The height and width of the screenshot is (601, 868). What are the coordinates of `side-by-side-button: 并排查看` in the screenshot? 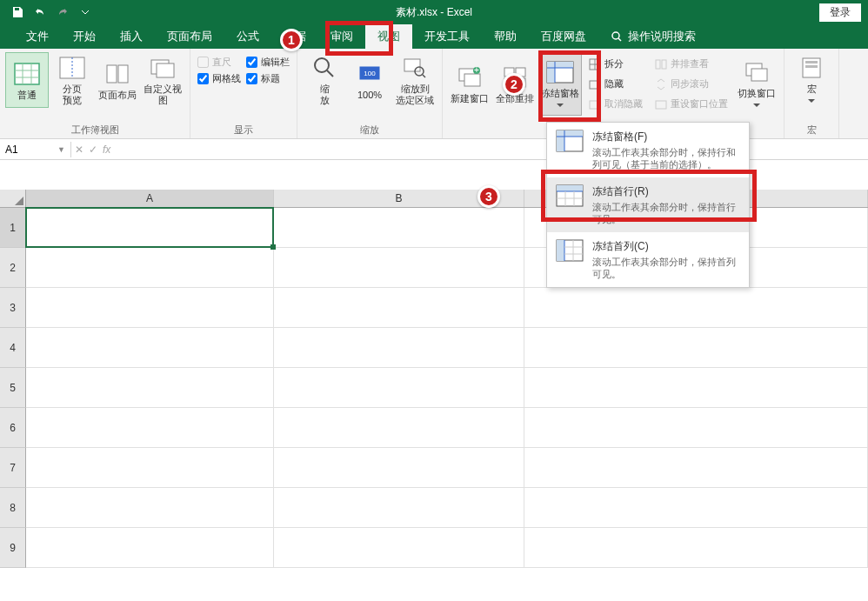 It's located at (691, 64).